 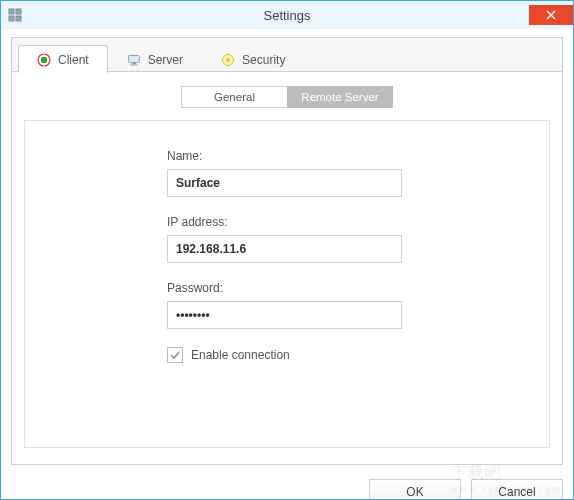 I want to click on client-icon, so click(x=44, y=60).